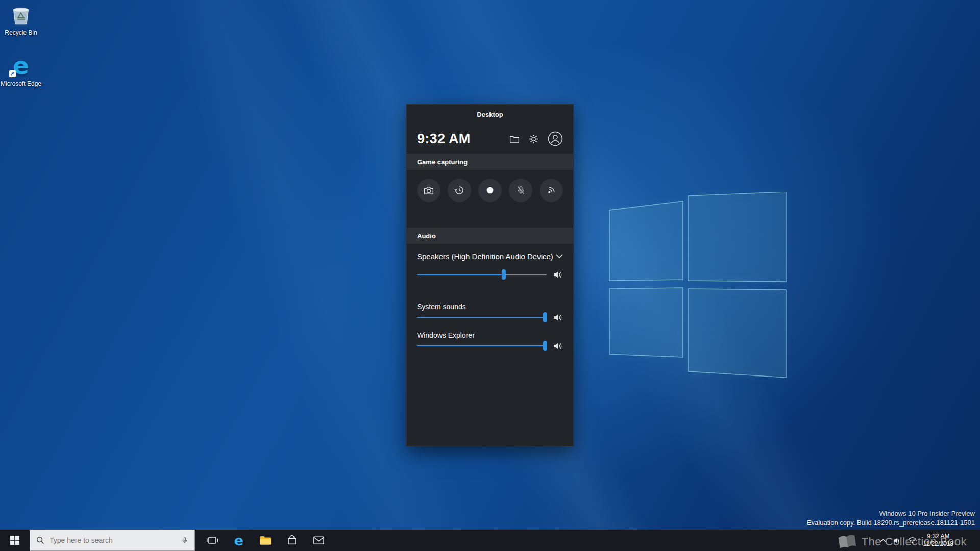  Describe the element at coordinates (883, 540) in the screenshot. I see `tray-overflow-button` at that location.